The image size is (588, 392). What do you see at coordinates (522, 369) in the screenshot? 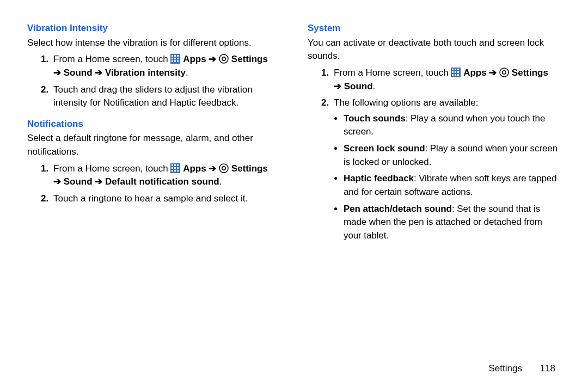
I see `page-footer: Settings 118` at bounding box center [522, 369].